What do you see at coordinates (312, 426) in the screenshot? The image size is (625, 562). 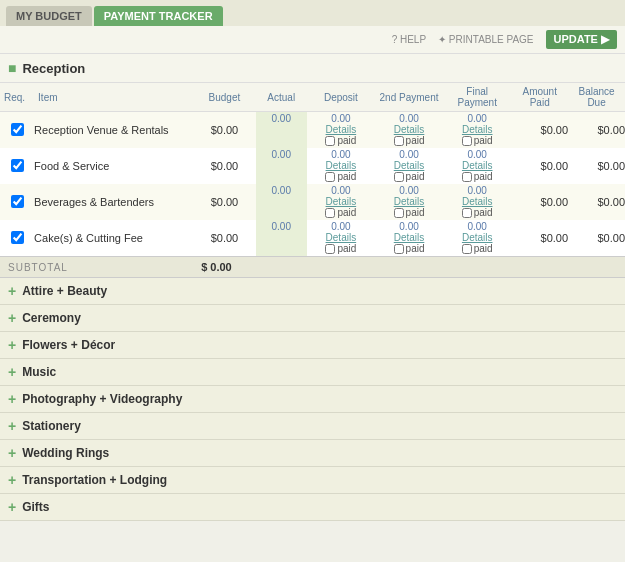 I see `category-row: + Stationery` at bounding box center [312, 426].